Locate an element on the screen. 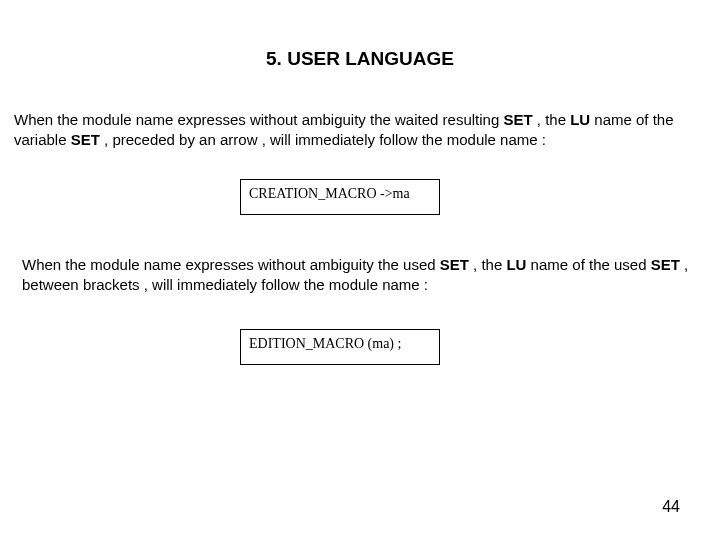 Image resolution: width=720 pixels, height=540 pixels. text: name of the used is located at coordinates (588, 264).